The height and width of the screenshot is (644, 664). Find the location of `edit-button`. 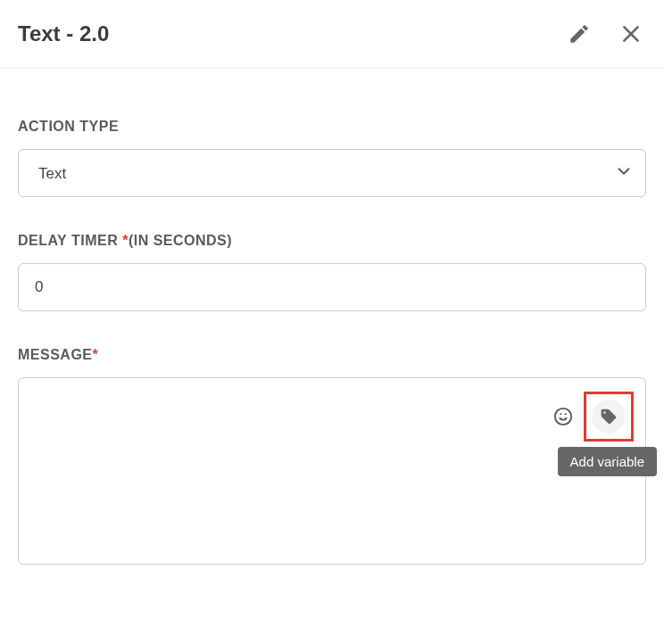

edit-button is located at coordinates (579, 34).